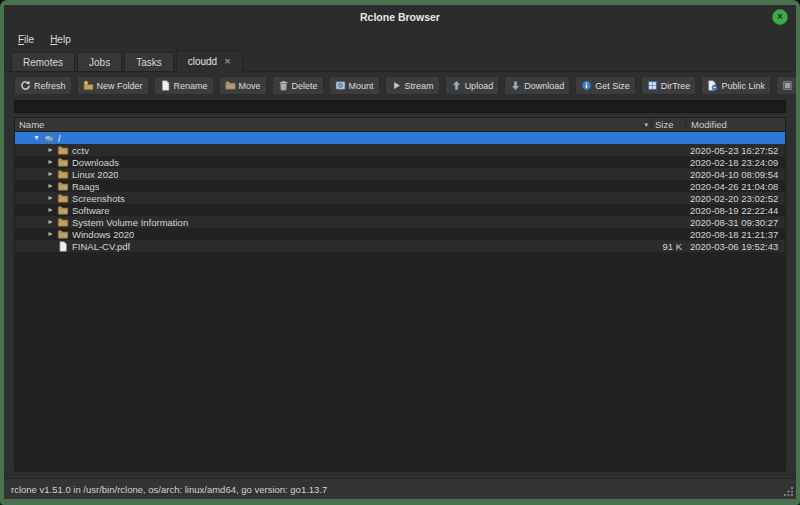 The image size is (800, 505). I want to click on delete-button: Delete, so click(298, 86).